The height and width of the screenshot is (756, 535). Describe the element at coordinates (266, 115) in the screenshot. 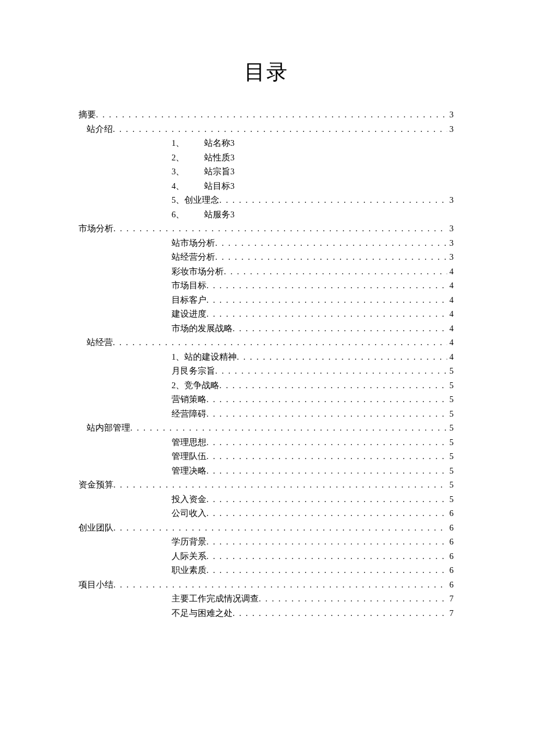

I see `toc-line: 摘要3` at that location.